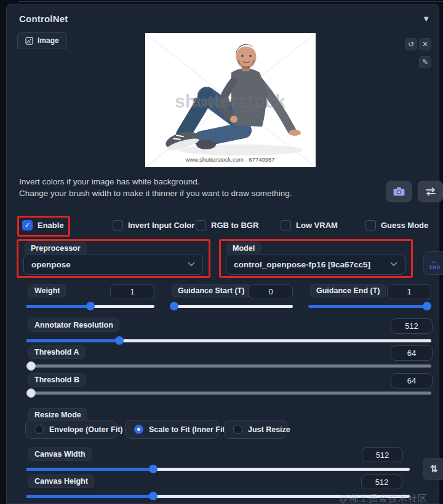 The width and height of the screenshot is (443, 504). What do you see at coordinates (74, 325) in the screenshot?
I see `annotator-resolution-label: Annotator Resolution` at bounding box center [74, 325].